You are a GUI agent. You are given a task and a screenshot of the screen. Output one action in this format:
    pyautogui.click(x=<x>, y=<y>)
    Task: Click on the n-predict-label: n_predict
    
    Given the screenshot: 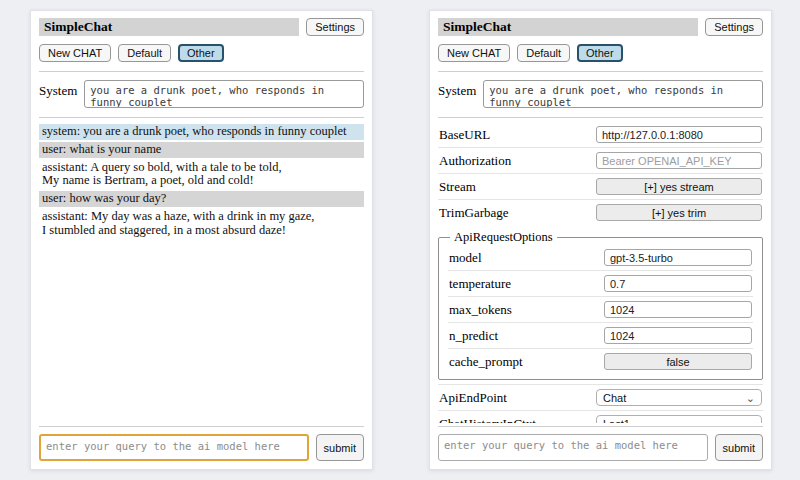 What is the action you would take?
    pyautogui.click(x=474, y=336)
    